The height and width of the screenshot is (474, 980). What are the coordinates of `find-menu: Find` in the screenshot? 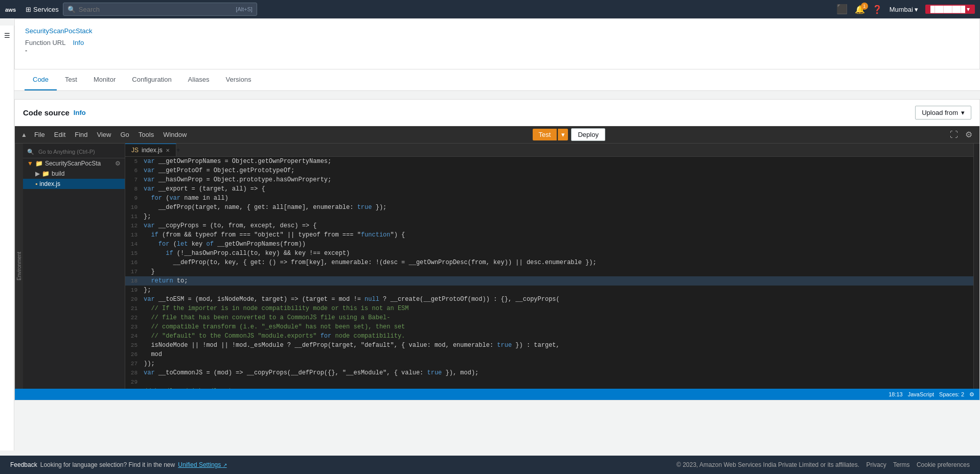 It's located at (81, 135).